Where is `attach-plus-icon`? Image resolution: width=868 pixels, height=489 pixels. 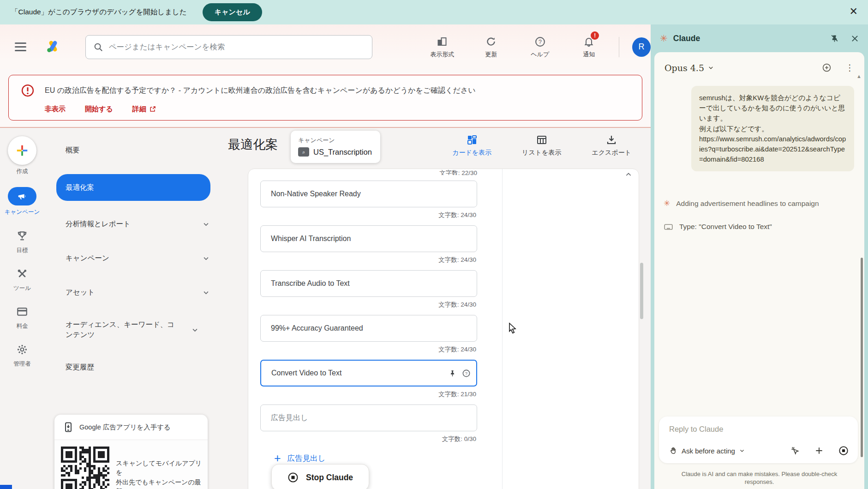
attach-plus-icon is located at coordinates (819, 451).